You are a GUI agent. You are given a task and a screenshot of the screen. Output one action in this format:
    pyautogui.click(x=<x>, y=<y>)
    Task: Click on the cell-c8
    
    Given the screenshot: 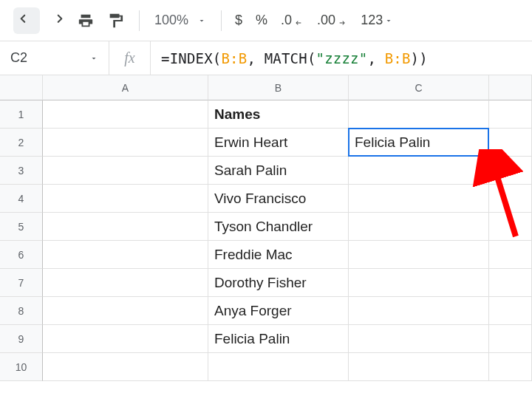 What is the action you would take?
    pyautogui.click(x=419, y=311)
    